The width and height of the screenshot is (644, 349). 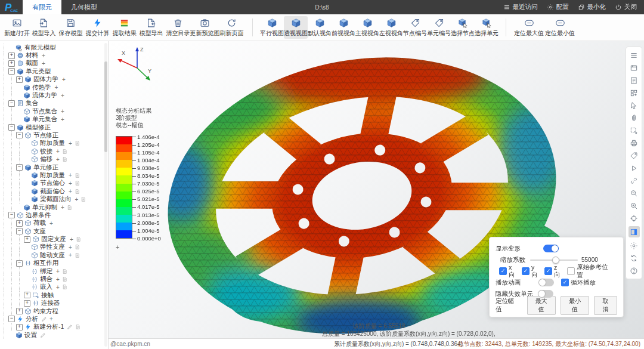 What do you see at coordinates (54, 319) in the screenshot?
I see `tree-item: −分析+` at bounding box center [54, 319].